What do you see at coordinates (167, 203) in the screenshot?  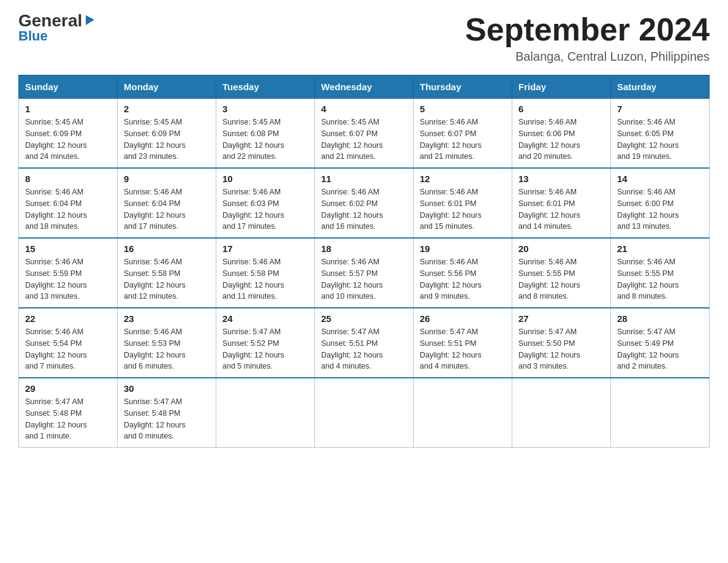 I see `calendar-cell: 9 Sunrise: 5:46 AM Sunset: 6:04 PM Dayli…` at bounding box center [167, 203].